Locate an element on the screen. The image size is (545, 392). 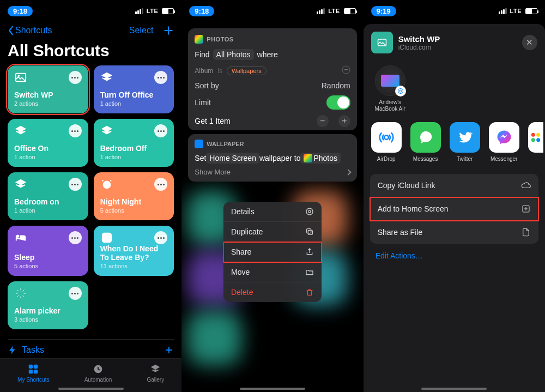
opt-add-home-screen: Add to Home Screen is located at coordinates (455, 209).